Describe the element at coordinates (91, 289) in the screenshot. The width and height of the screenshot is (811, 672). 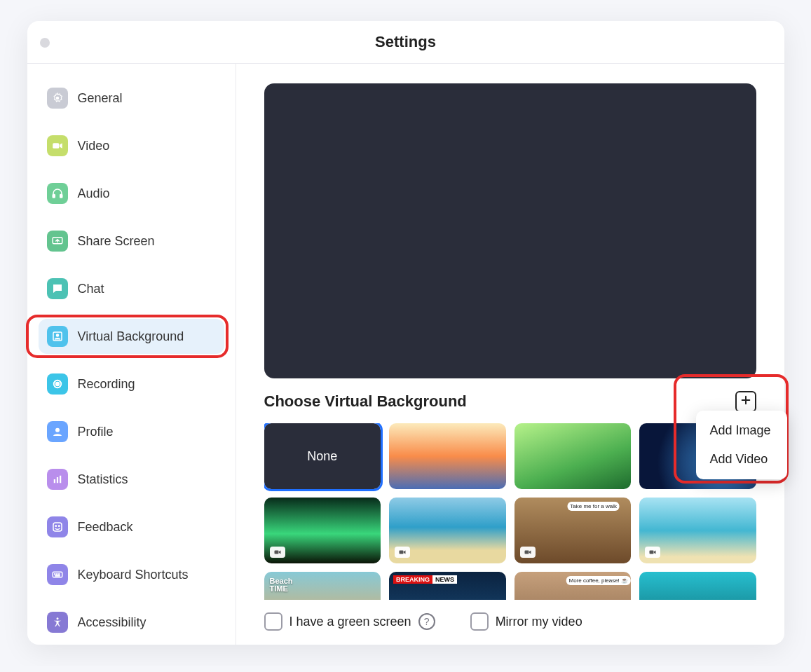
I see `sidebar-item-label: Chat` at that location.